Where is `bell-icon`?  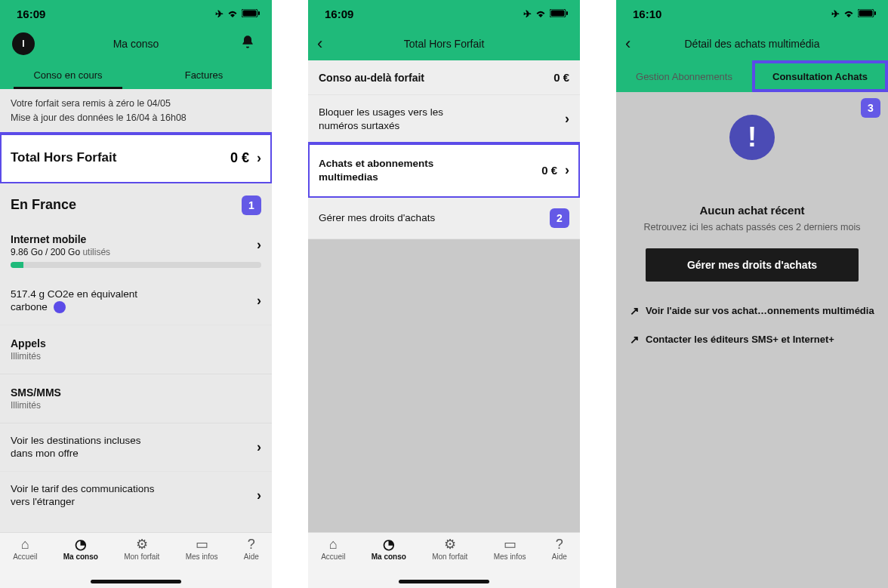
bell-icon is located at coordinates (248, 44).